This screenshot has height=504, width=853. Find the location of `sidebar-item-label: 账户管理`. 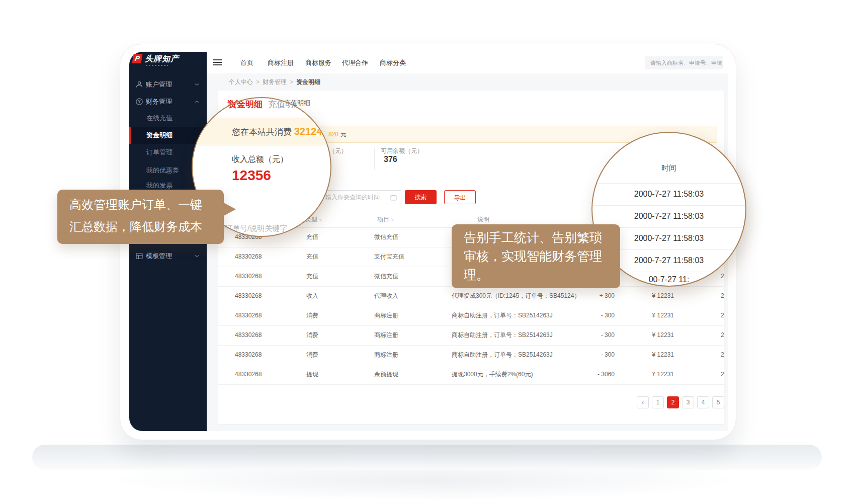

sidebar-item-label: 账户管理 is located at coordinates (159, 85).